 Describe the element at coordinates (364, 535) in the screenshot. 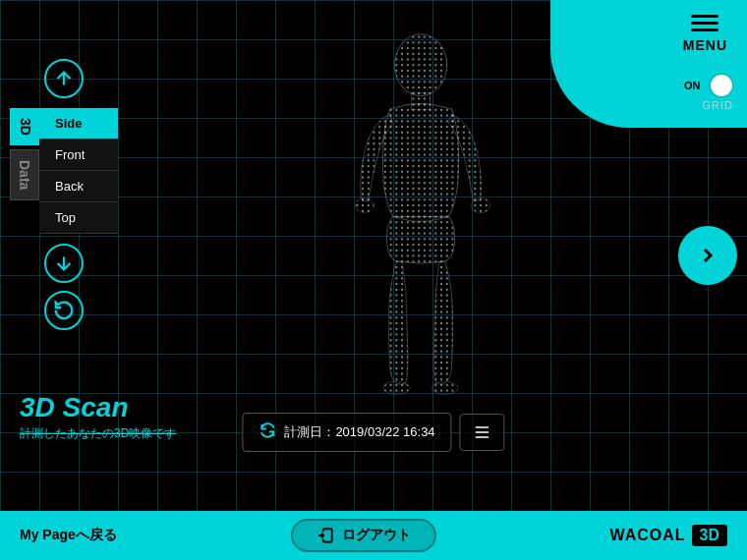

I see `logout-button: ログアウト` at that location.